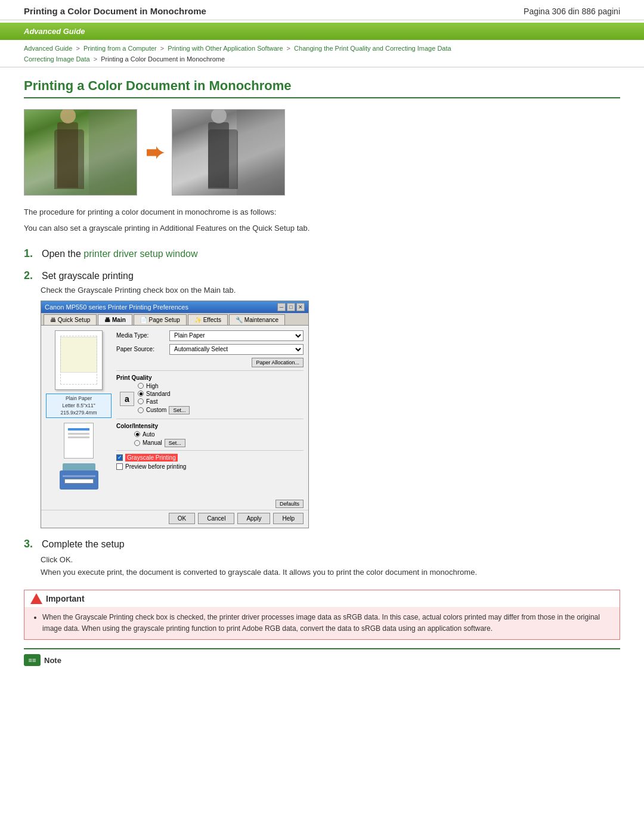  Describe the element at coordinates (330, 290) in the screenshot. I see `step-2-description: Check the Grayscale Printing check box o…` at that location.